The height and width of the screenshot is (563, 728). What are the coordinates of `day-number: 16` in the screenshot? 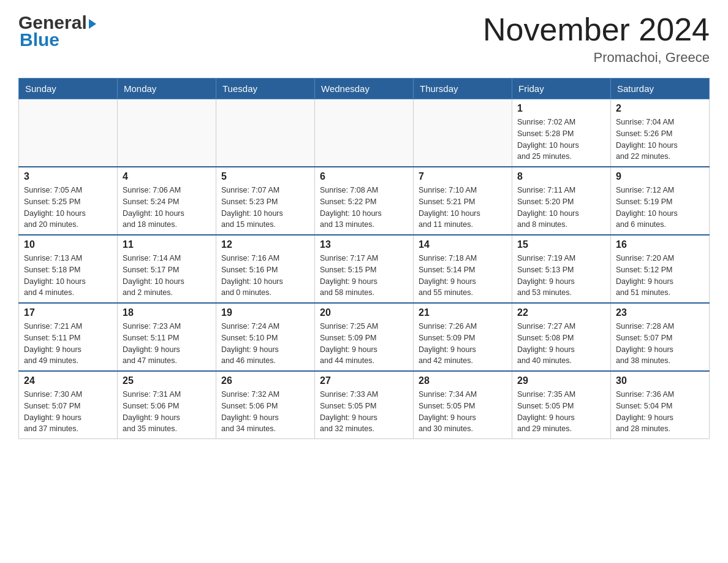 It's located at (660, 245).